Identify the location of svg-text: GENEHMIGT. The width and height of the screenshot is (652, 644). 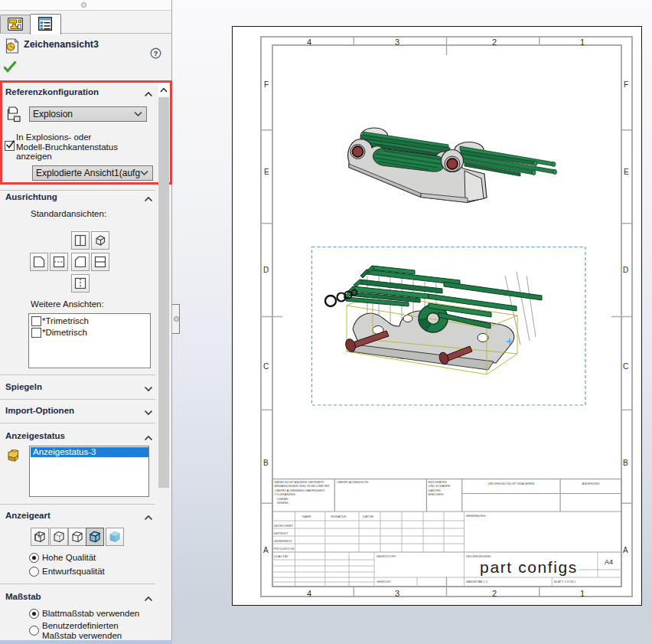
(283, 541).